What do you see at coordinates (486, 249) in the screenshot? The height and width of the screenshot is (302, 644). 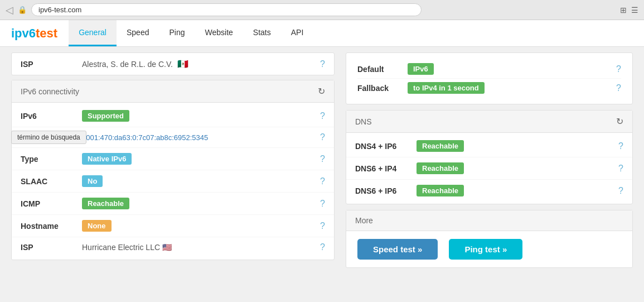 I see `ping-test-button: Ping test »` at bounding box center [486, 249].